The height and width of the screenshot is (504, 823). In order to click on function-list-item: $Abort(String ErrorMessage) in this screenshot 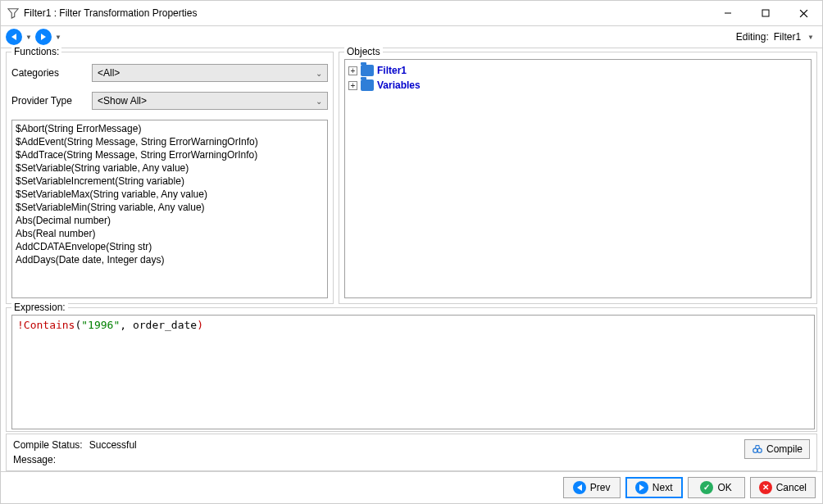, I will do `click(170, 129)`.